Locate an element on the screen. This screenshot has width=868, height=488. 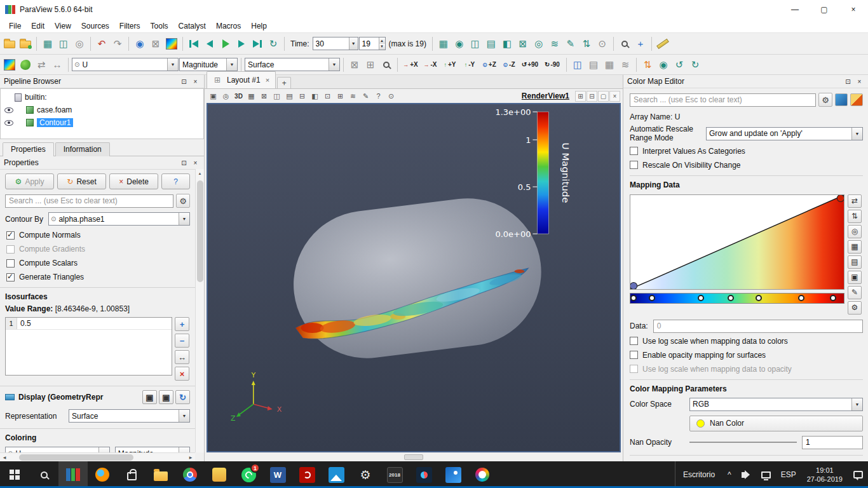
pipeline-item-casefoam: case.foam is located at coordinates (102, 110).